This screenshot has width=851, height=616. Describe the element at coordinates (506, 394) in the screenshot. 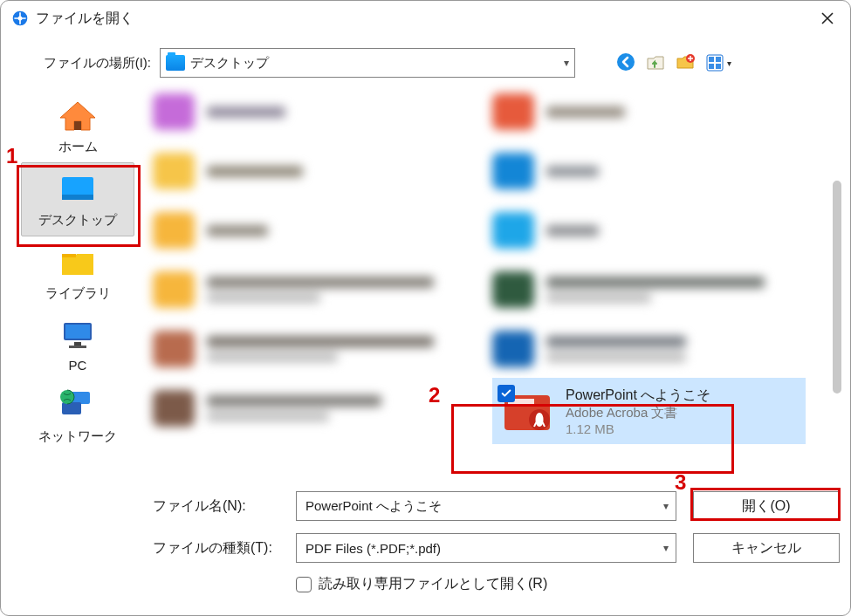

I see `selected-check-icon` at that location.